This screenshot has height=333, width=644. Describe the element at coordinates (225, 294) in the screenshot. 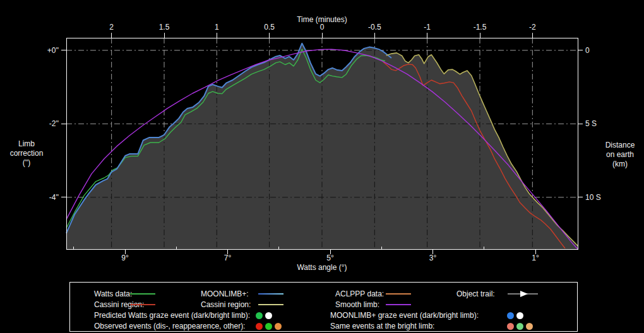

I see `legend-label-moonlimb: MOONLIMB+:` at that location.